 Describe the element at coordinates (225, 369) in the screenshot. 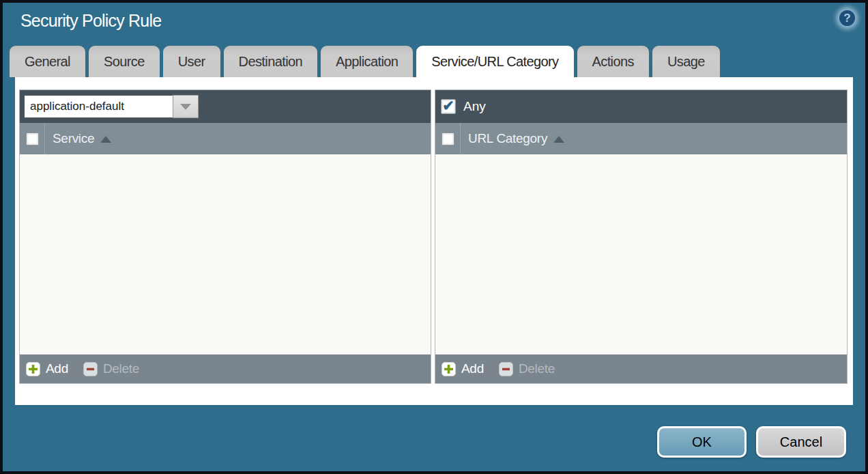

I see `service-panel-footer: Add Delete` at that location.